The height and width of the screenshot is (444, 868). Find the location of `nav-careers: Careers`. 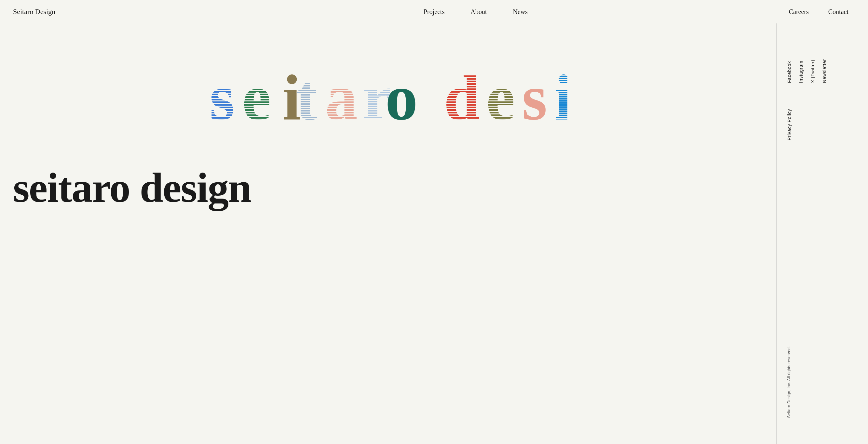

nav-careers: Careers is located at coordinates (799, 12).